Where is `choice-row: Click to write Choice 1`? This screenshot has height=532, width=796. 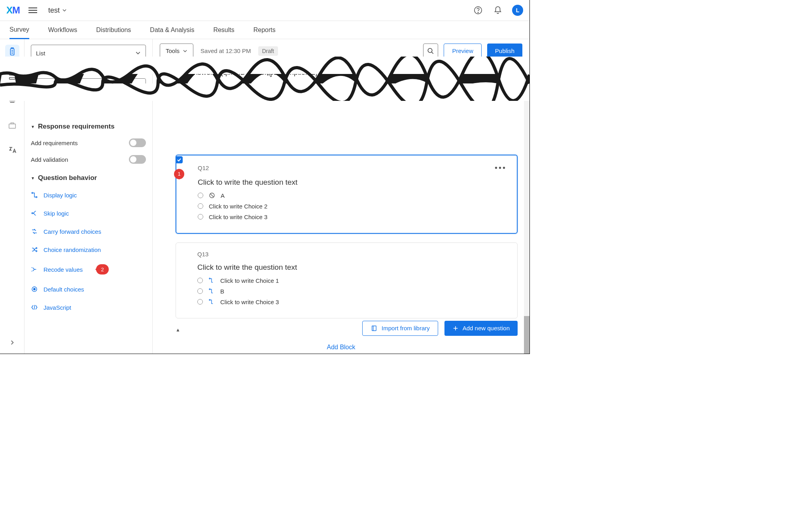 choice-row: Click to write Choice 1 is located at coordinates (352, 281).